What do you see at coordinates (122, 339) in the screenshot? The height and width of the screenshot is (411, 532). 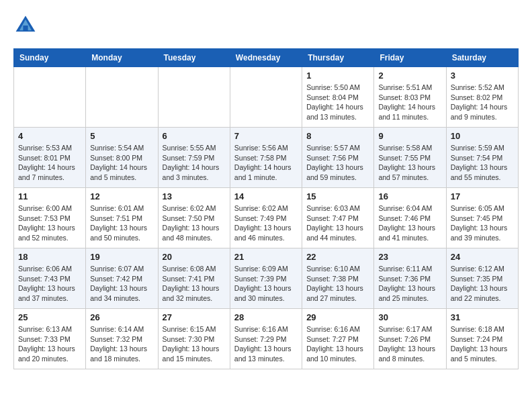 I see `day-cell-26: 26Sunrise: 6:14 AMSunset: 7:32 PMDayligh…` at bounding box center [122, 339].